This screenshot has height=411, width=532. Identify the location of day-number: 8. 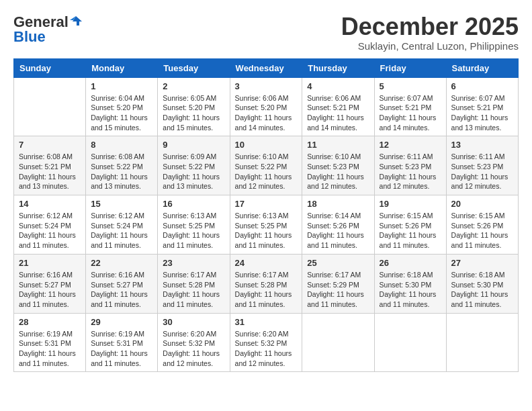
(122, 145).